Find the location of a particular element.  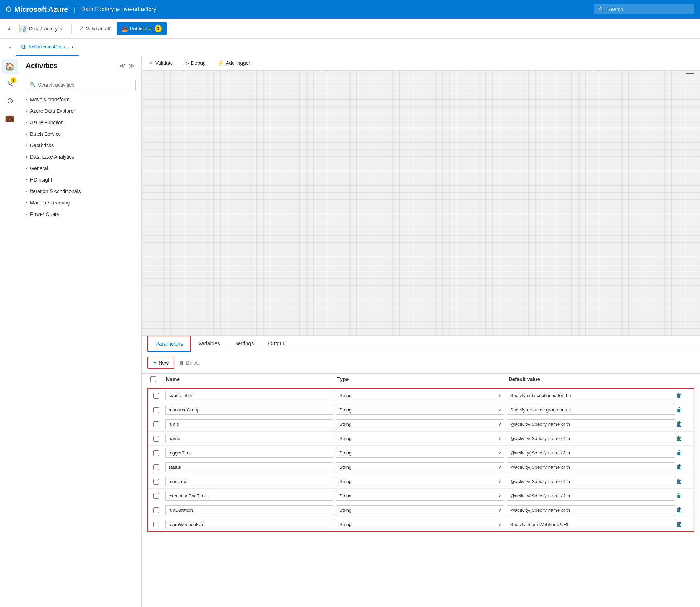

search-activities-input is located at coordinates (85, 85).